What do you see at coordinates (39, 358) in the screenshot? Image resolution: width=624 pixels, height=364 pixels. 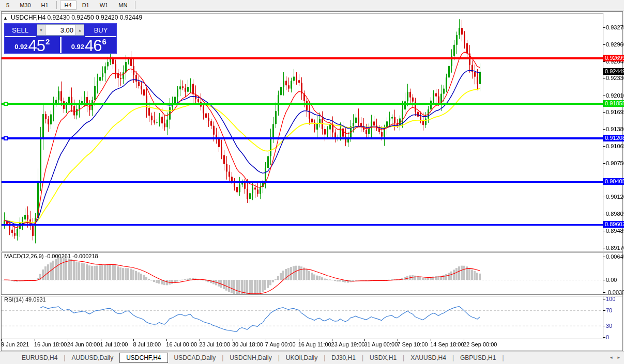 I see `tab-eurusd-h4: EURUSD,H4` at bounding box center [39, 358].